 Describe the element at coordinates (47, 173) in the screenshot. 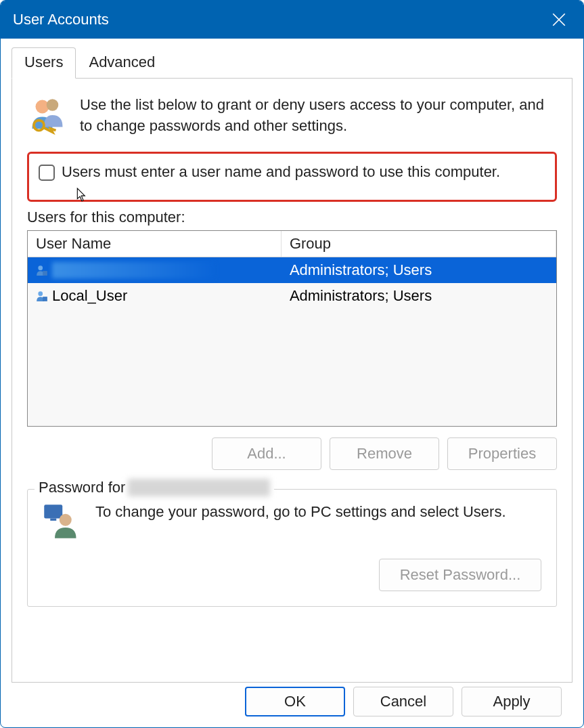

I see `require-password-checkbox` at that location.